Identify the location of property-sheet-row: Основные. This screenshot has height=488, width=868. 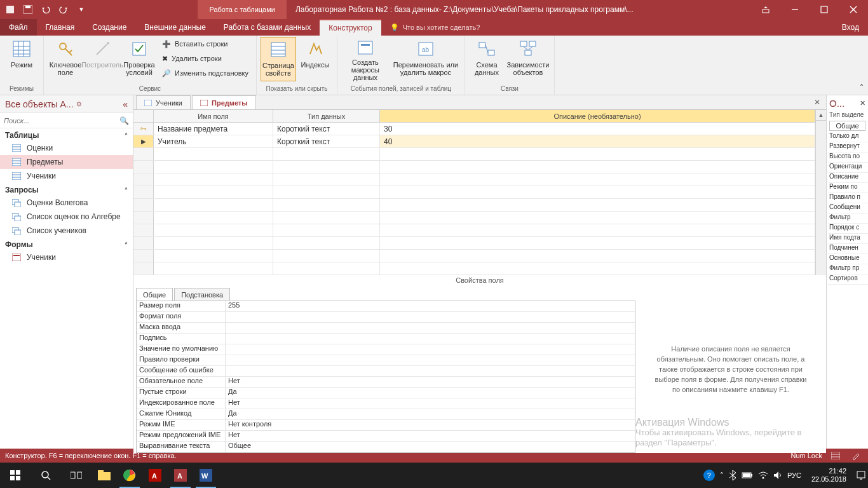
(848, 259).